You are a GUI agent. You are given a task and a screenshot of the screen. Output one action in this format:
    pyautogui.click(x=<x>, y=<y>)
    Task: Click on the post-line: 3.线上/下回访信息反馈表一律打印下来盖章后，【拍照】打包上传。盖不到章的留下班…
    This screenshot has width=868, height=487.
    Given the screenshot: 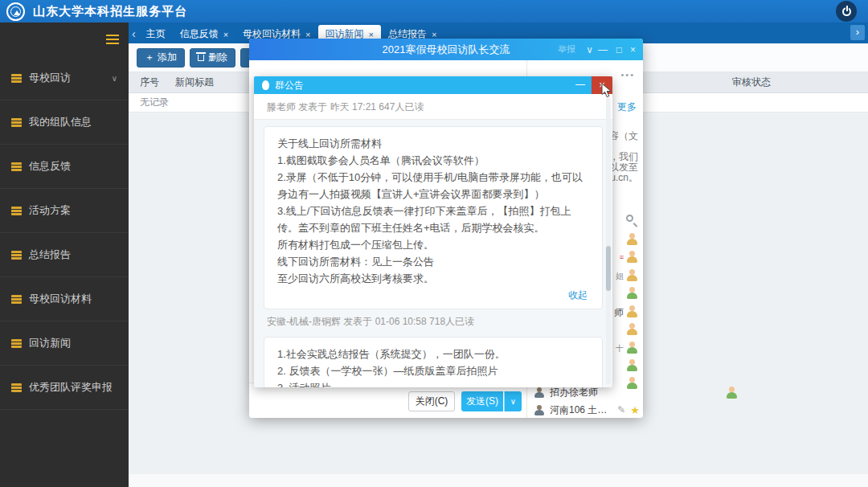 What is the action you would take?
    pyautogui.click(x=433, y=219)
    